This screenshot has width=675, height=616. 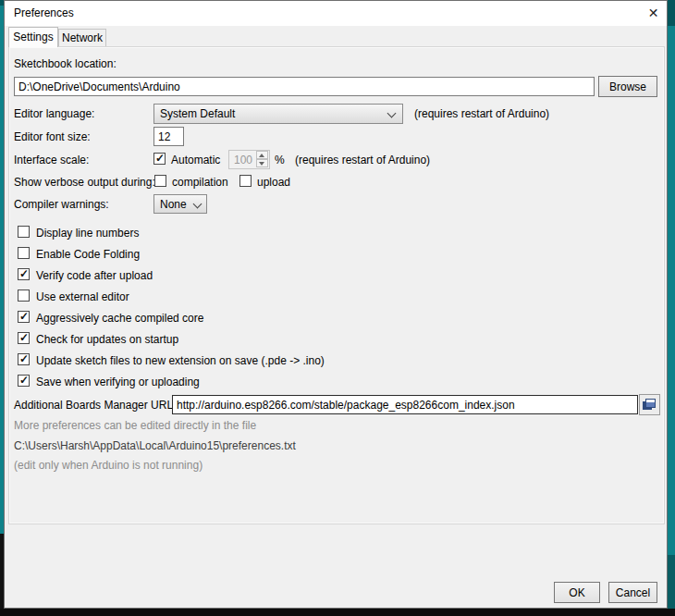 I want to click on checkbox-check-for-updates, so click(x=24, y=339).